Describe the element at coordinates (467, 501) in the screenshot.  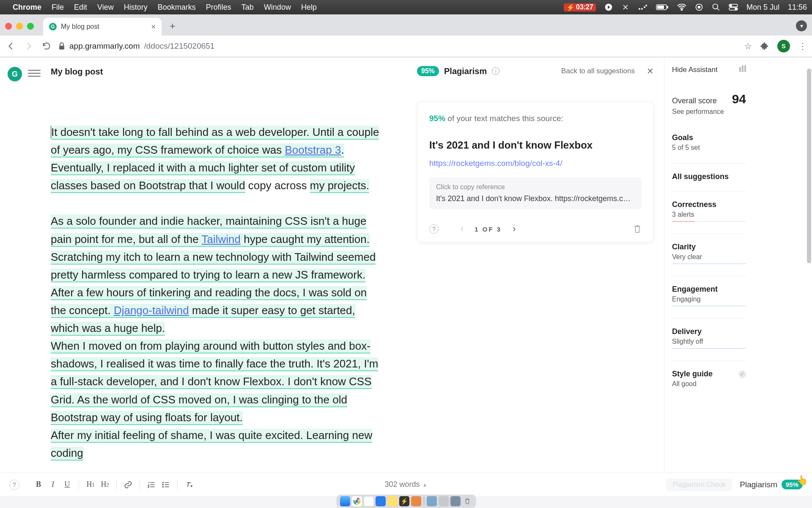
I see `dock-trash` at that location.